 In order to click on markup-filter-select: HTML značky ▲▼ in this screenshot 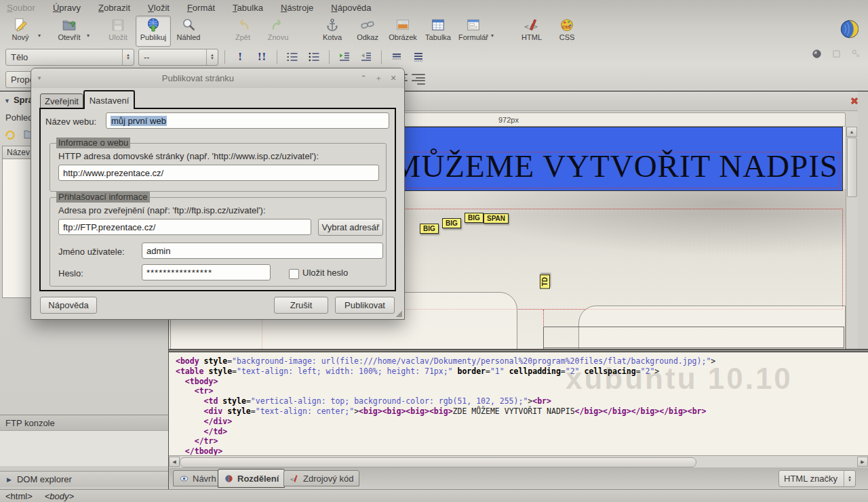, I will do `click(817, 478)`.